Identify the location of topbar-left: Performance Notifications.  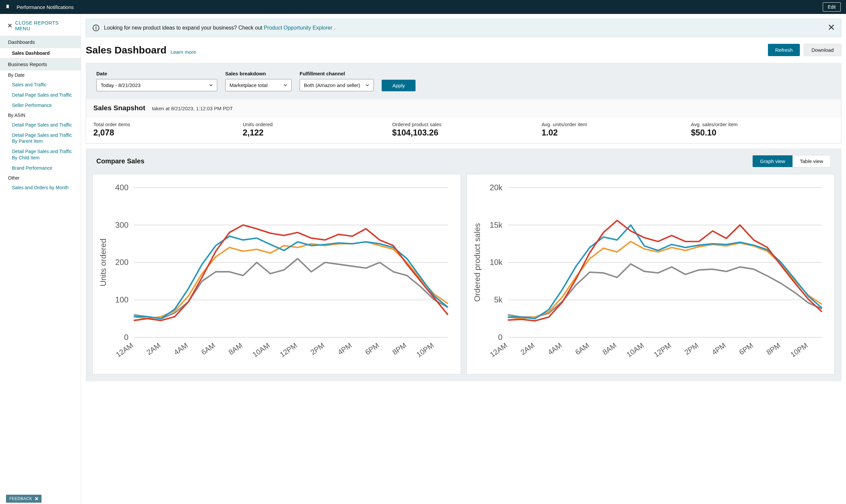
(39, 7).